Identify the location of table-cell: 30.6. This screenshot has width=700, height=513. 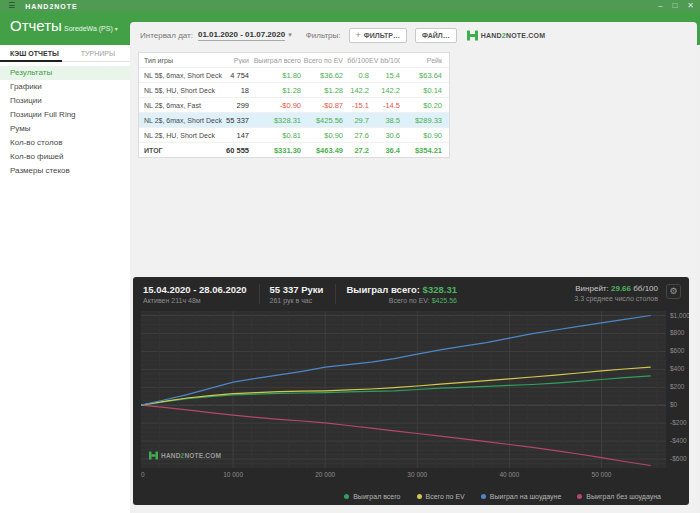
(384, 136).